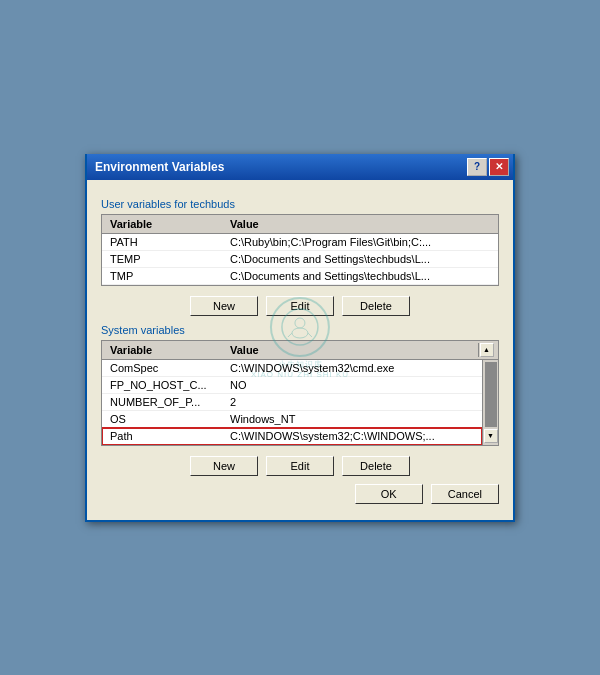  Describe the element at coordinates (292, 436) in the screenshot. I see `table-row-selected: Path C:\WINDOWS\system32;C:\WINDOWS;...` at that location.